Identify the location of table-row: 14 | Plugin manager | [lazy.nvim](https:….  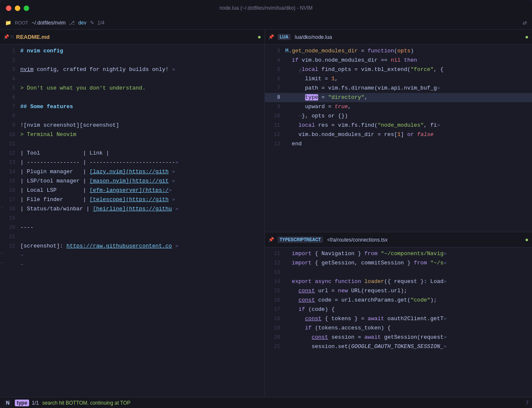
(132, 172).